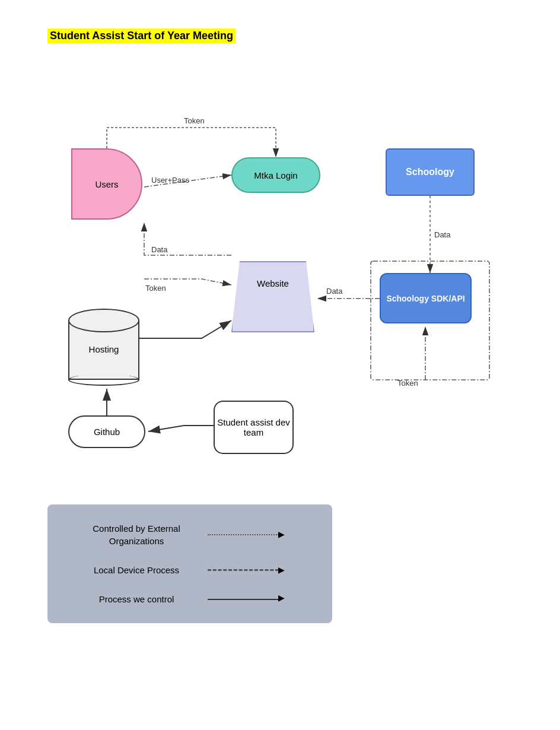 Image resolution: width=560 pixels, height=730 pixels. Describe the element at coordinates (190, 564) in the screenshot. I see `legend-box: Controlled by External Organizations Loc…` at that location.